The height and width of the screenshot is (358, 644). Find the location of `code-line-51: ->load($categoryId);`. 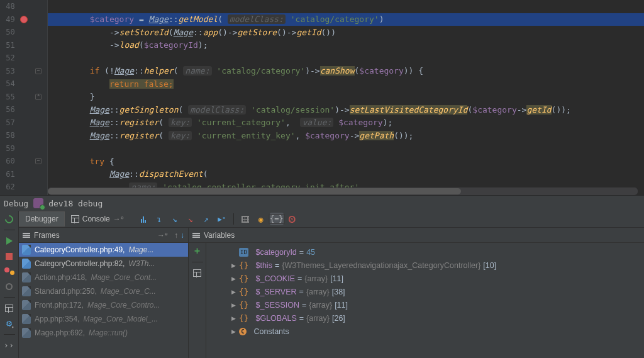

code-line-51: ->load($categoryId); is located at coordinates (346, 45).